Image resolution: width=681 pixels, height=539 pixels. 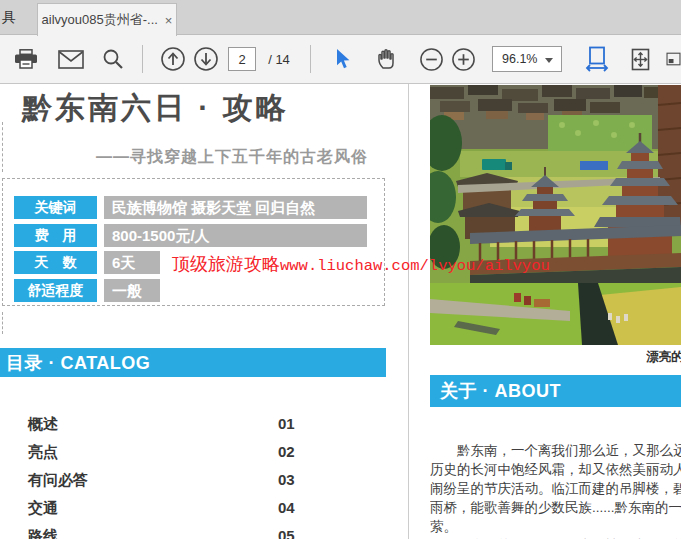 I want to click on page-title: 黔东南六日 · 攻略, so click(x=156, y=108).